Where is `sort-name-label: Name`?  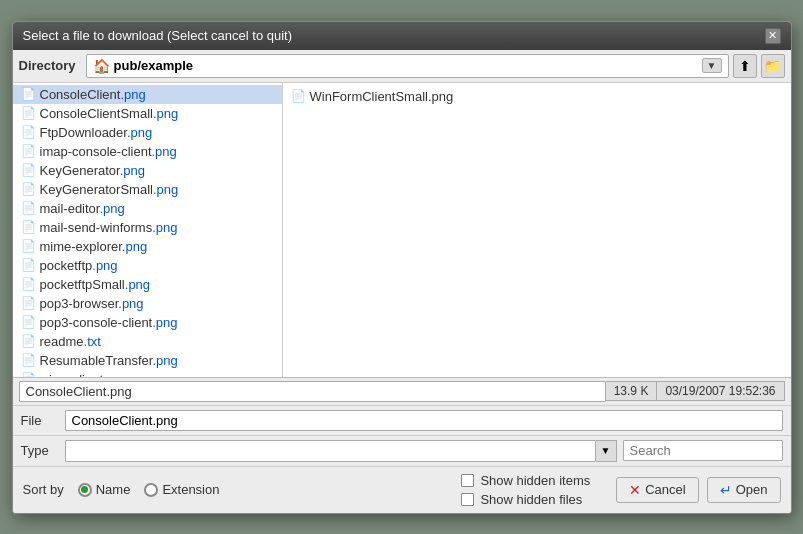
sort-name-label: Name is located at coordinates (114, 490).